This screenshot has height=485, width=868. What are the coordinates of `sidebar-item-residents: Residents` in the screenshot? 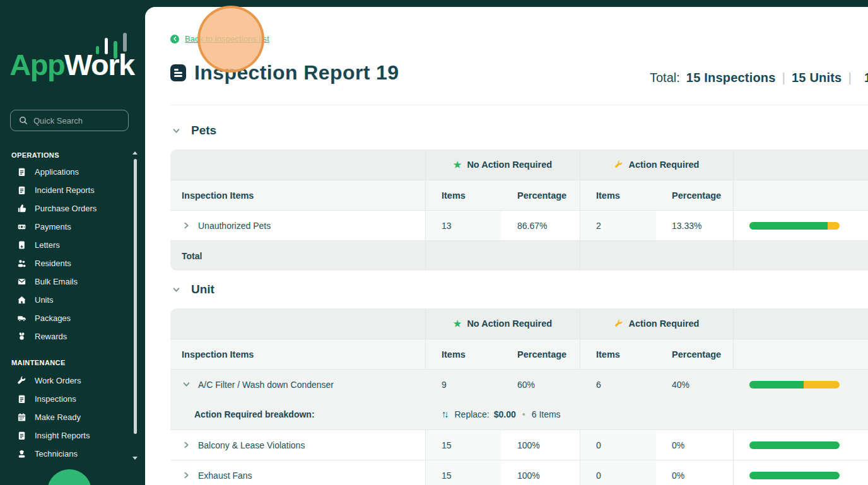 It's located at (66, 264).